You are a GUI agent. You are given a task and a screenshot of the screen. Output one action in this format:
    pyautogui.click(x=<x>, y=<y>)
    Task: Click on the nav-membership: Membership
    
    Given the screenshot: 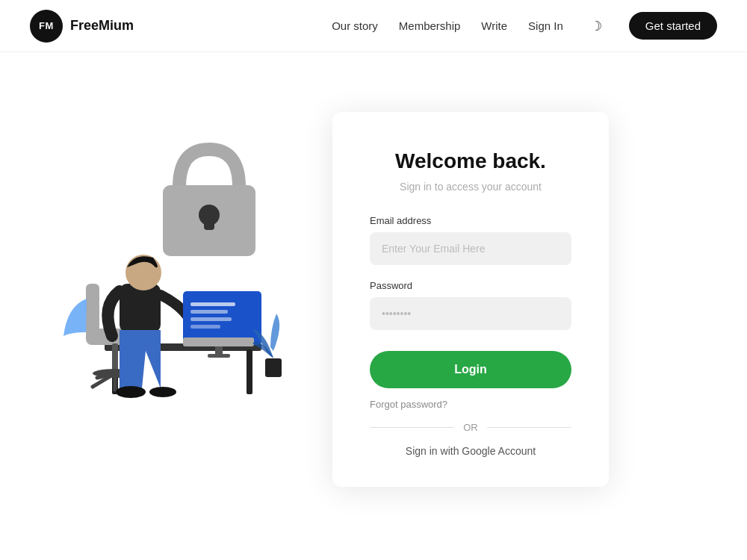 What is the action you would take?
    pyautogui.click(x=430, y=25)
    